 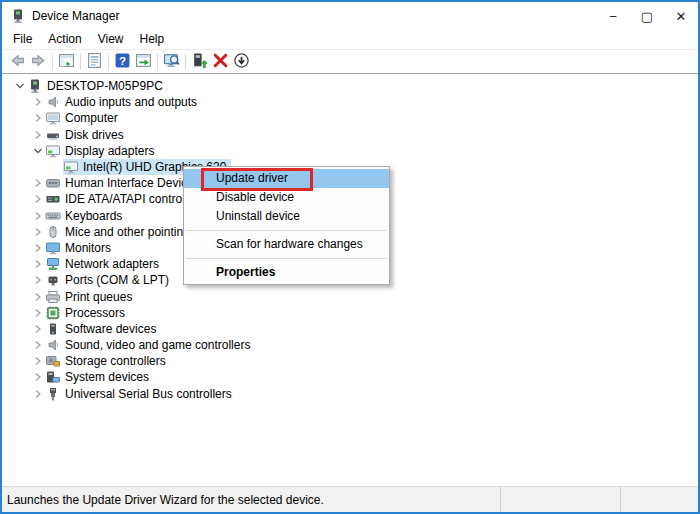 What do you see at coordinates (38, 62) in the screenshot?
I see `forward-arrow-icon` at bounding box center [38, 62].